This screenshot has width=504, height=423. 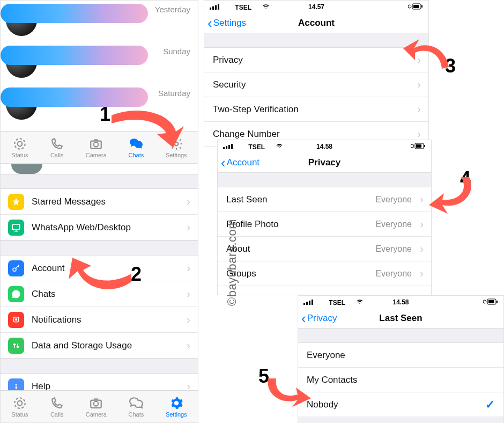 What do you see at coordinates (69, 202) in the screenshot?
I see `row-label: Starred Messages` at bounding box center [69, 202].